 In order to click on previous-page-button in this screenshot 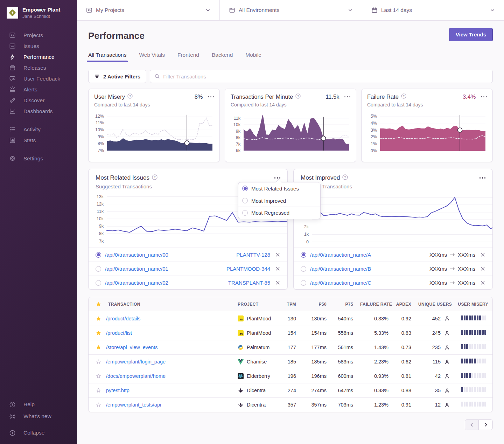, I will do `click(472, 425)`.